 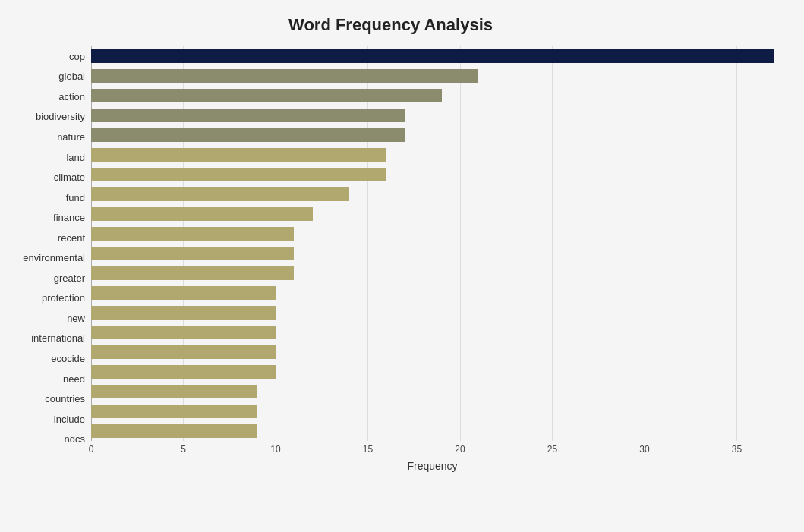 What do you see at coordinates (49, 238) in the screenshot?
I see `y-label: recent` at bounding box center [49, 238].